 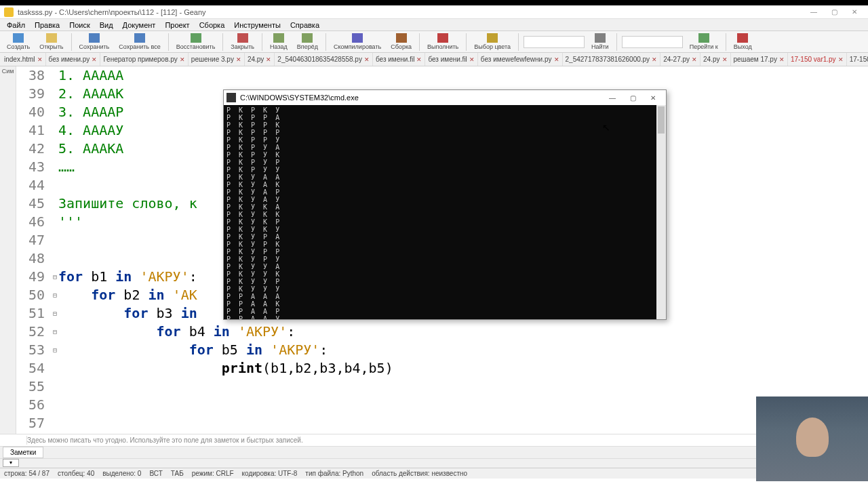 What do you see at coordinates (633, 98) in the screenshot?
I see `cmd-maximize: ▢` at bounding box center [633, 98].